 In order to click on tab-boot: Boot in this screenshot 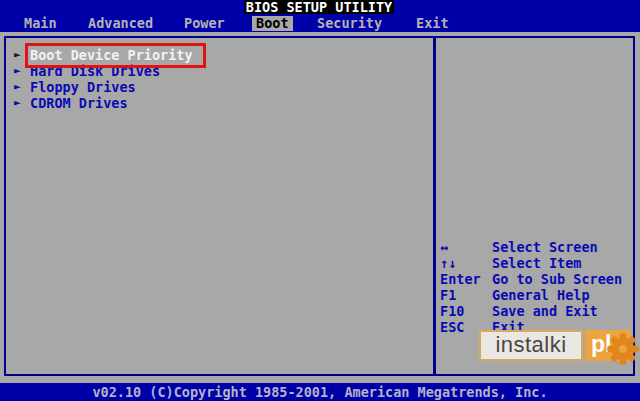, I will do `click(272, 24)`.